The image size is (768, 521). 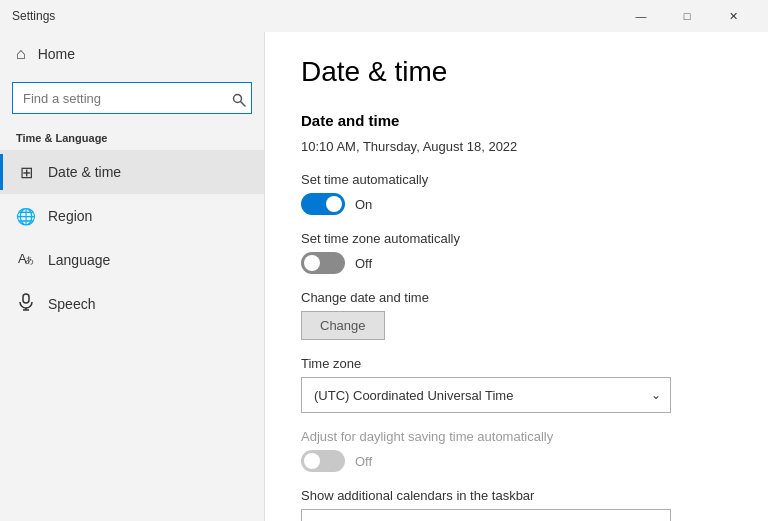 I want to click on auto-timezone-setting: Set time zone automatically Off, so click(x=516, y=252).